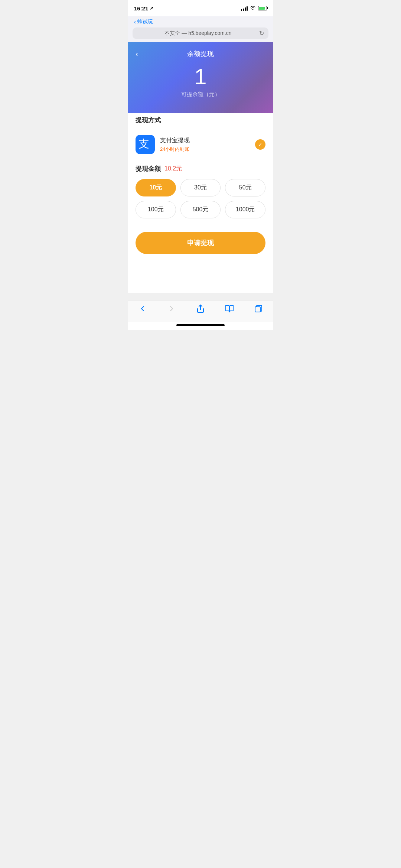 The height and width of the screenshot is (868, 401). I want to click on amount-option-1000-button: 1000元, so click(245, 209).